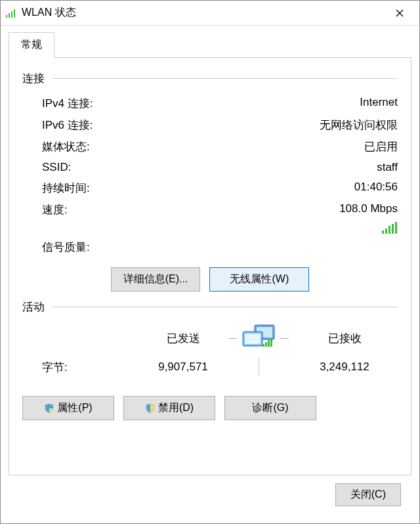 The width and height of the screenshot is (420, 524). Describe the element at coordinates (379, 104) in the screenshot. I see `ipv4-value: Internet` at that location.